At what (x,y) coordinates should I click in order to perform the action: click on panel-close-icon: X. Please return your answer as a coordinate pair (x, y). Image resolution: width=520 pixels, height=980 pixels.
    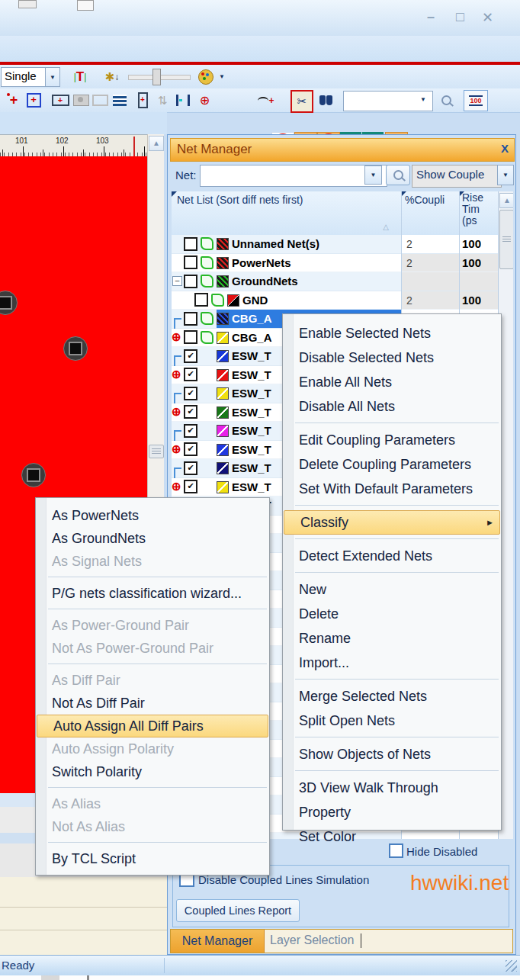
    Looking at the image, I should click on (505, 148).